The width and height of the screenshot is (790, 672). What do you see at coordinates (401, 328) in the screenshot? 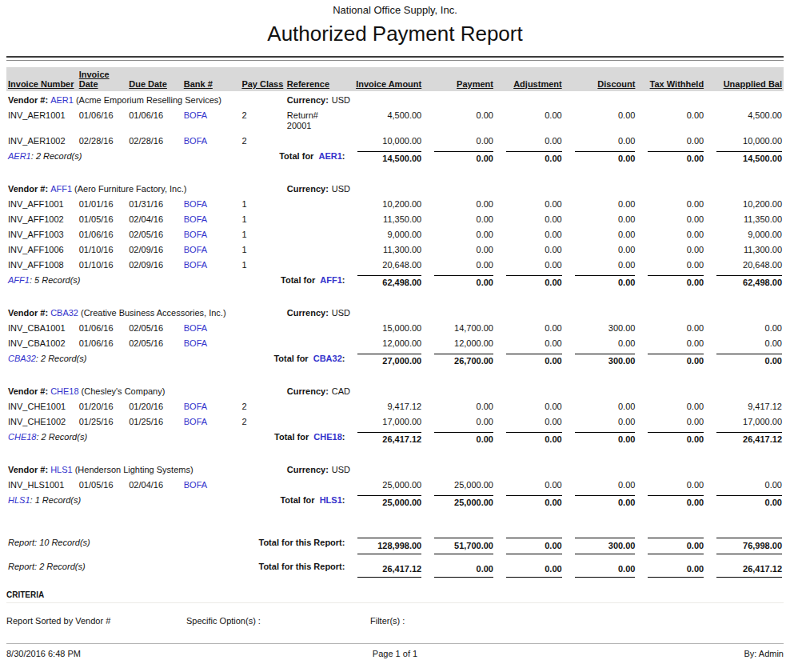
I see `cell-value-invoice_amount: 15,000.00` at bounding box center [401, 328].